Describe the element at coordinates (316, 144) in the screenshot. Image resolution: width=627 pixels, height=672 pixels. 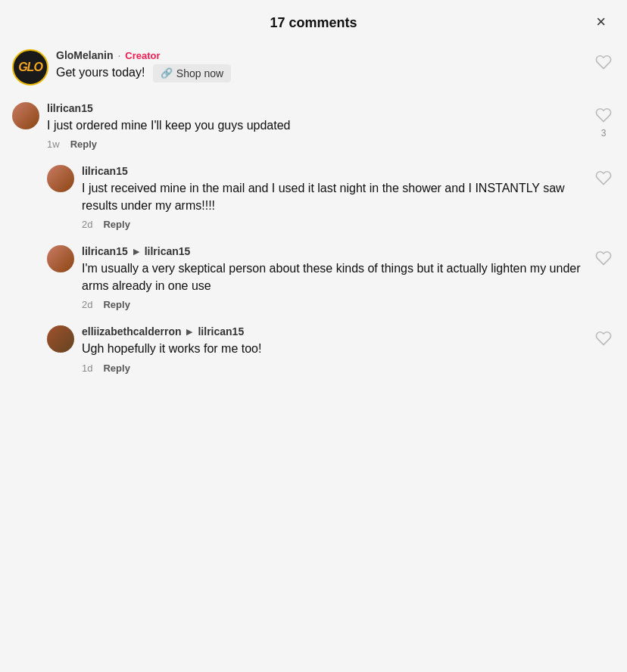
I see `comment-footer: 1w Reply` at that location.